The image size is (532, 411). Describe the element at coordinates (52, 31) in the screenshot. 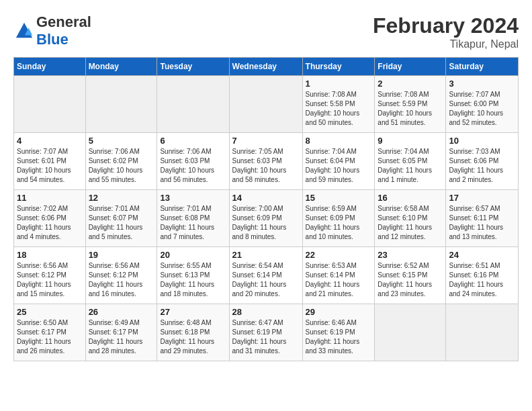

I see `logo: General Blue` at that location.